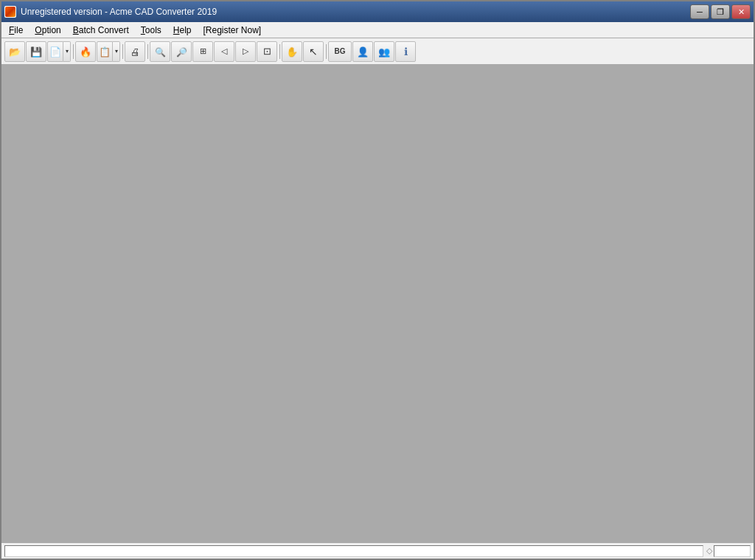  What do you see at coordinates (36, 52) in the screenshot?
I see `save-button` at bounding box center [36, 52].